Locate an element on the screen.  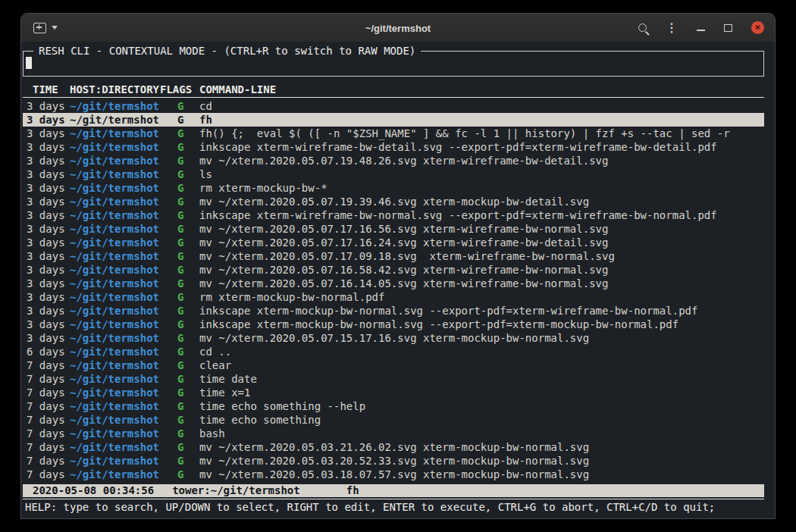
resh-search-box: RESH CLI - CONTEXTUAL MODE - (CTRL+R to … is located at coordinates (393, 64).